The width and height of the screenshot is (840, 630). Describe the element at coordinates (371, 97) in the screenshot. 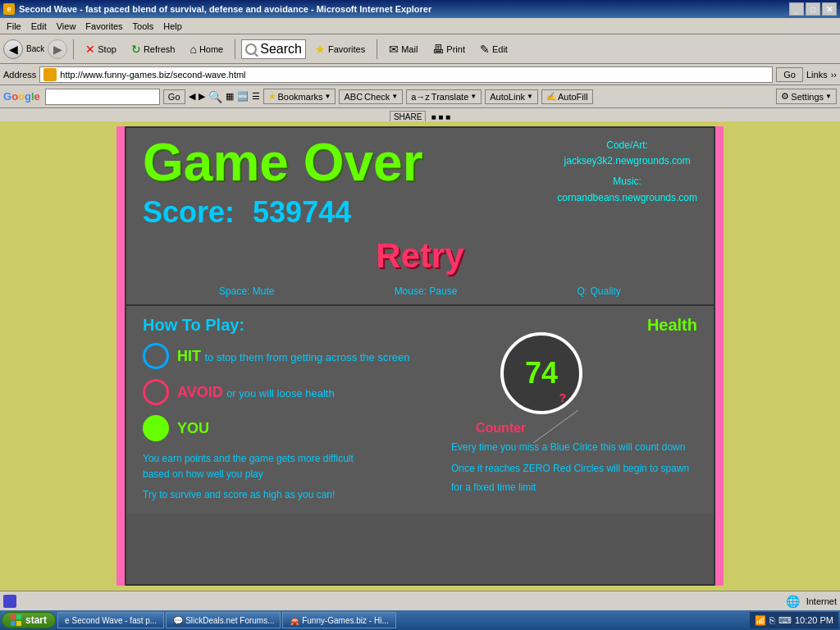

I see `check-button: ABC Check ▼` at that location.